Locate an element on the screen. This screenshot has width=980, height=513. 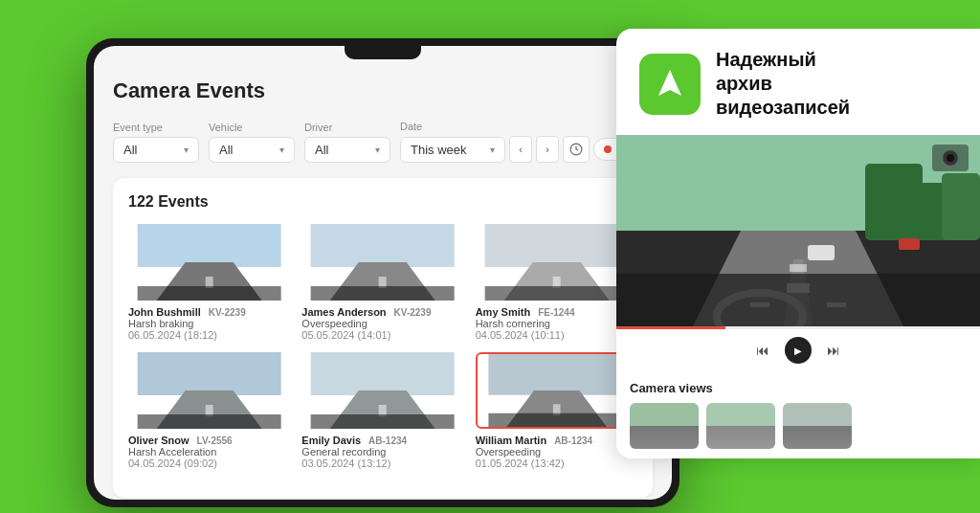
event-type-label: Event type is located at coordinates (156, 127).